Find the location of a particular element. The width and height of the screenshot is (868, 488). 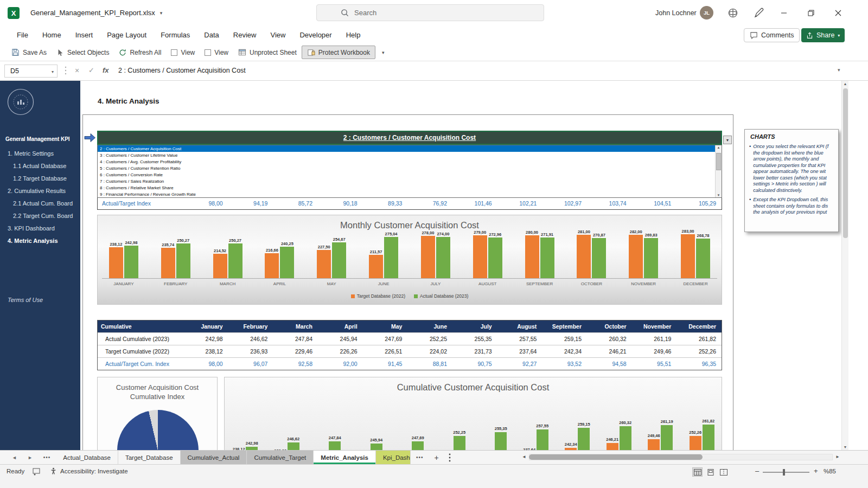

sheet-tab-cumulative-actual: Cumulative_Actual is located at coordinates (214, 458).